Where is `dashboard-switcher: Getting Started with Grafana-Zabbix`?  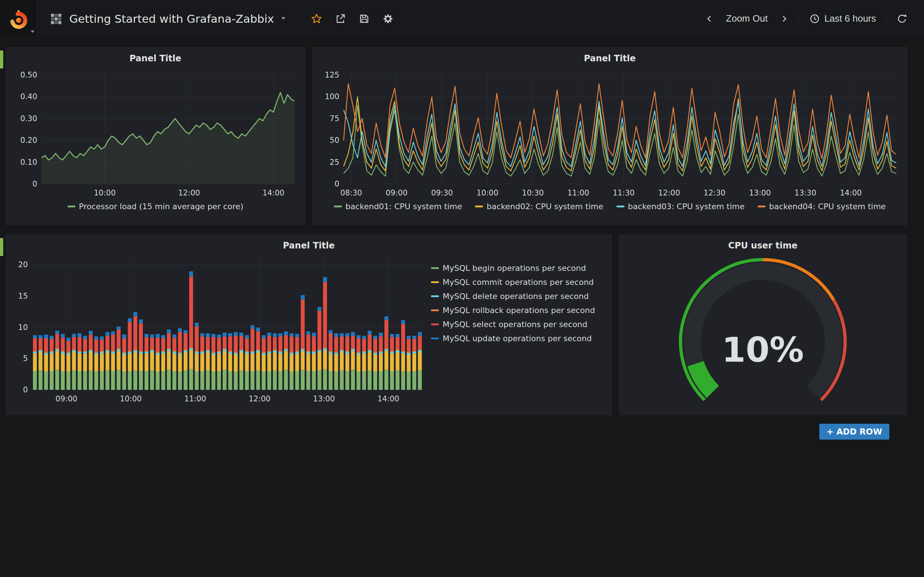
dashboard-switcher: Getting Started with Grafana-Zabbix is located at coordinates (168, 19).